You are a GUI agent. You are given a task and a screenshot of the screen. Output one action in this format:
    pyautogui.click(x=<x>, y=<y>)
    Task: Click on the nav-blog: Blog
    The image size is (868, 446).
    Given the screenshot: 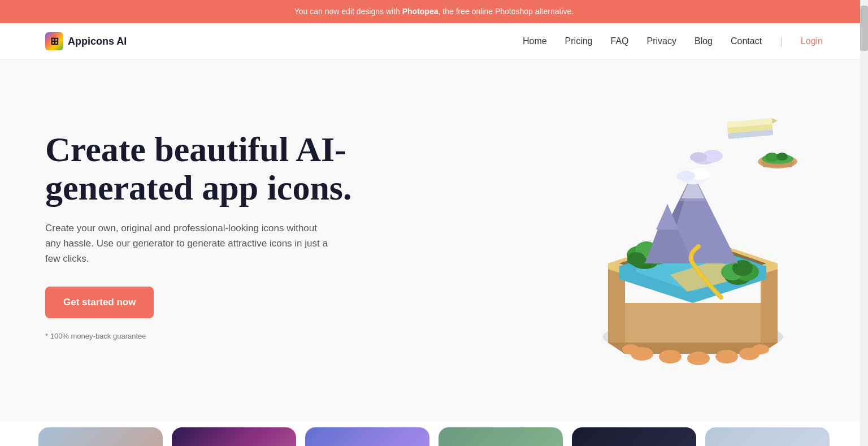 What is the action you would take?
    pyautogui.click(x=704, y=41)
    